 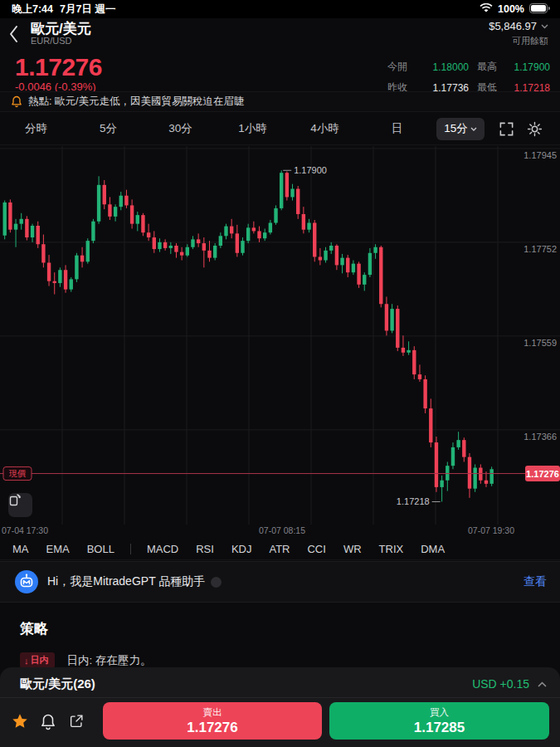 What do you see at coordinates (460, 129) in the screenshot?
I see `interval-dropdown: 15分` at bounding box center [460, 129].